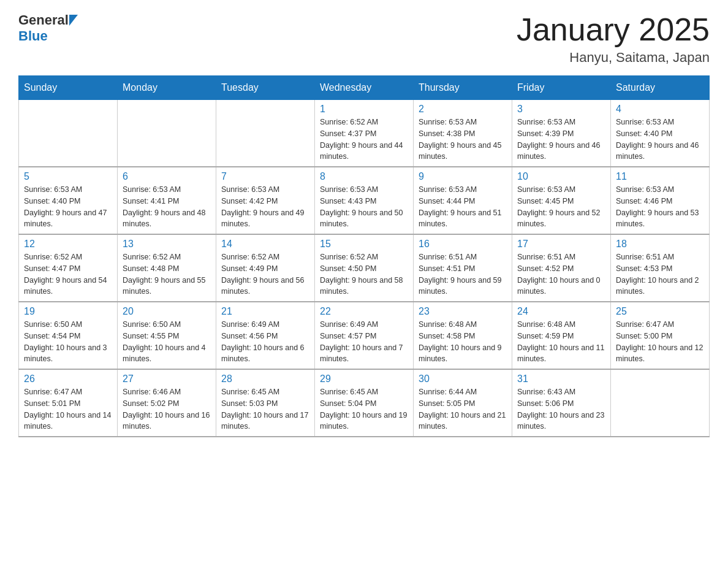  I want to click on day-info: Sunrise: 6:53 AM Sunset: 4:42 PM Dayligh…, so click(265, 207).